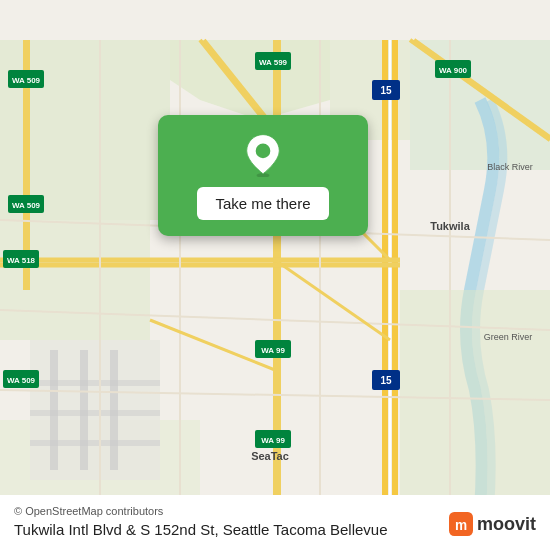  What do you see at coordinates (508, 337) in the screenshot?
I see `svg-text: Green River` at bounding box center [508, 337].